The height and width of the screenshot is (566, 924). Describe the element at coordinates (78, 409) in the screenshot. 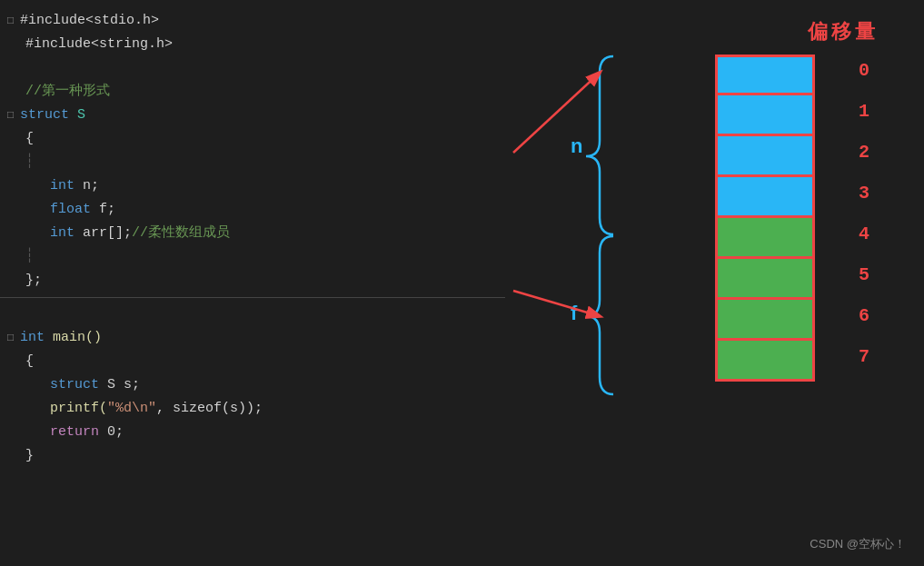

I see `func-printf: printf(` at that location.